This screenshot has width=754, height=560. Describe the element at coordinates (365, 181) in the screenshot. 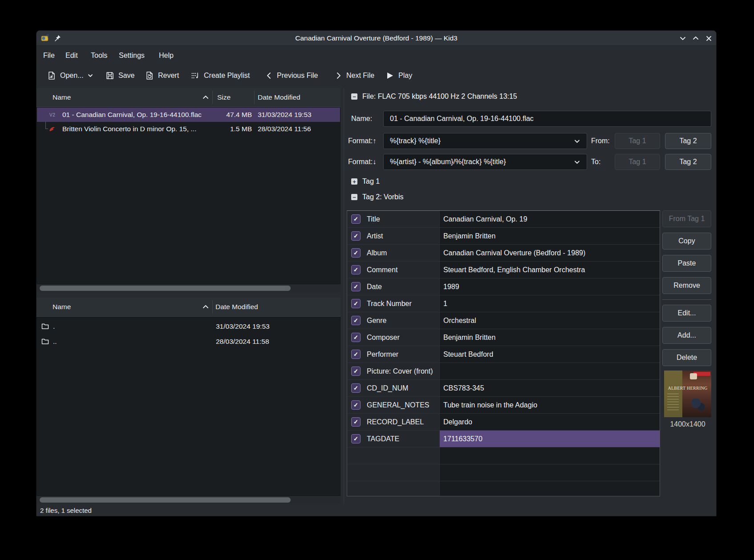

I see `tag1-section-header: + Tag 1` at that location.